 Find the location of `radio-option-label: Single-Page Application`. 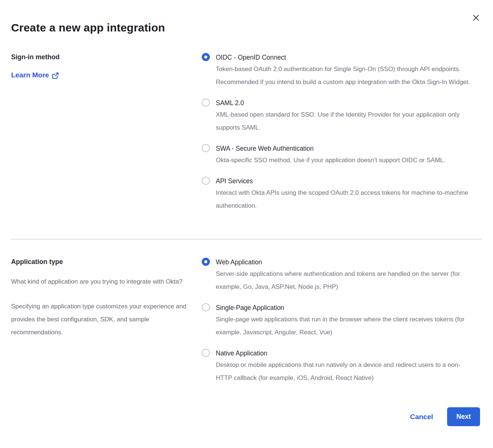

radio-option-label: Single-Page Application is located at coordinates (346, 308).